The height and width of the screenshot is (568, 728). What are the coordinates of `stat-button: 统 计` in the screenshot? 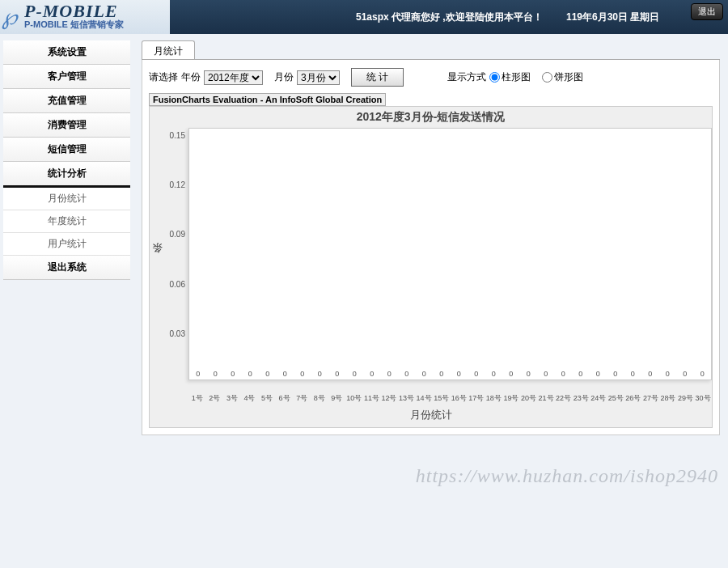 It's located at (377, 78).